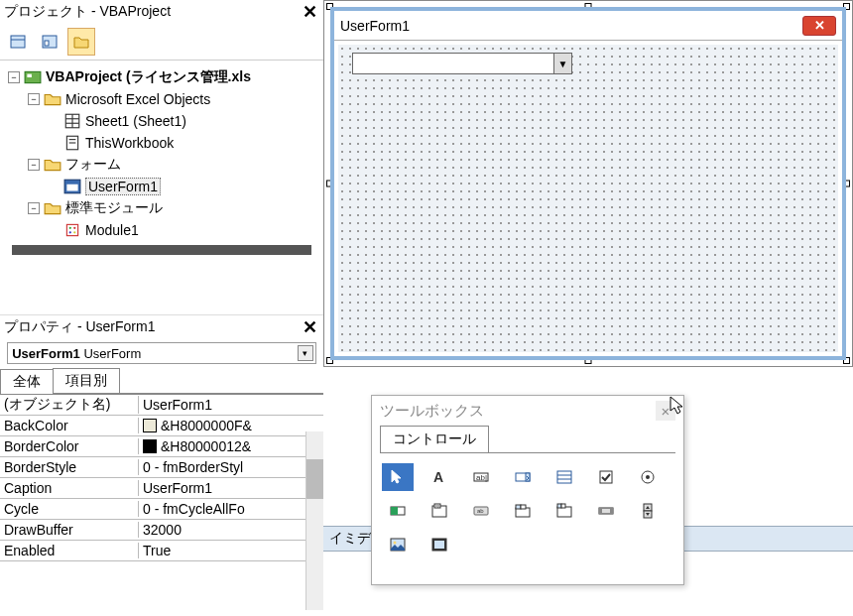 The image size is (853, 616). What do you see at coordinates (162, 250) in the screenshot?
I see `tree-horizontal-scrollbar` at bounding box center [162, 250].